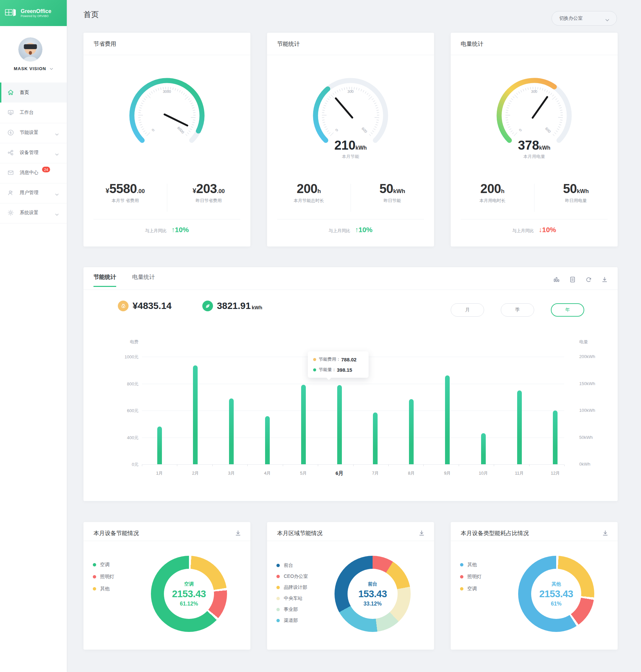  Describe the element at coordinates (36, 16) in the screenshot. I see `app-tagline: Powered by ORVIBO` at that location.